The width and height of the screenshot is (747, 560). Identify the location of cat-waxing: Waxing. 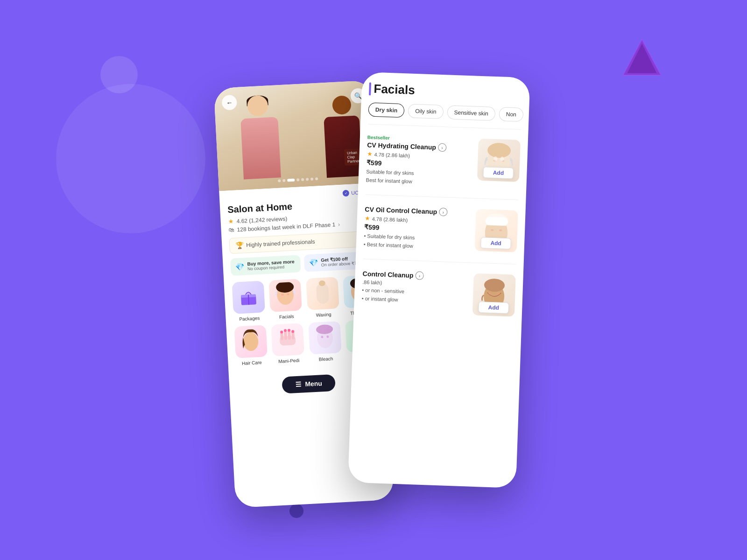
(323, 298).